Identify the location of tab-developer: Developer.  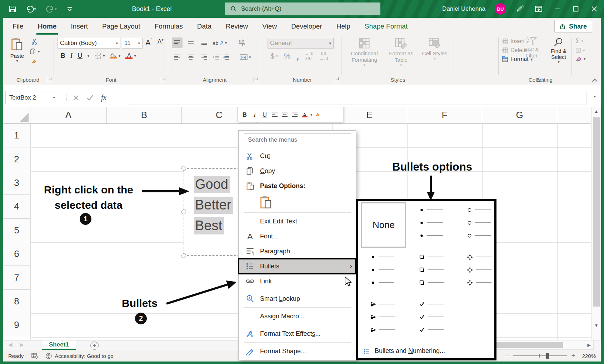
(306, 26).